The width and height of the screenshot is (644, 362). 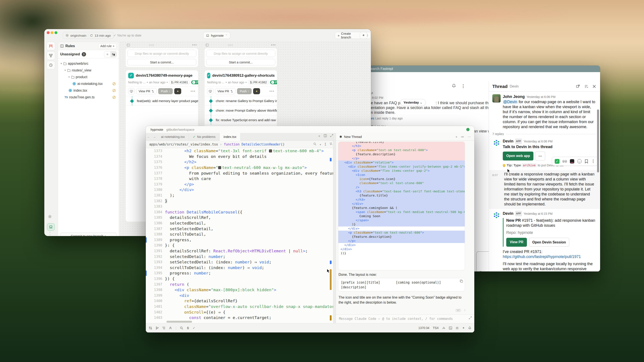 I want to click on code-line-1381: 1381 );, so click(x=240, y=195).